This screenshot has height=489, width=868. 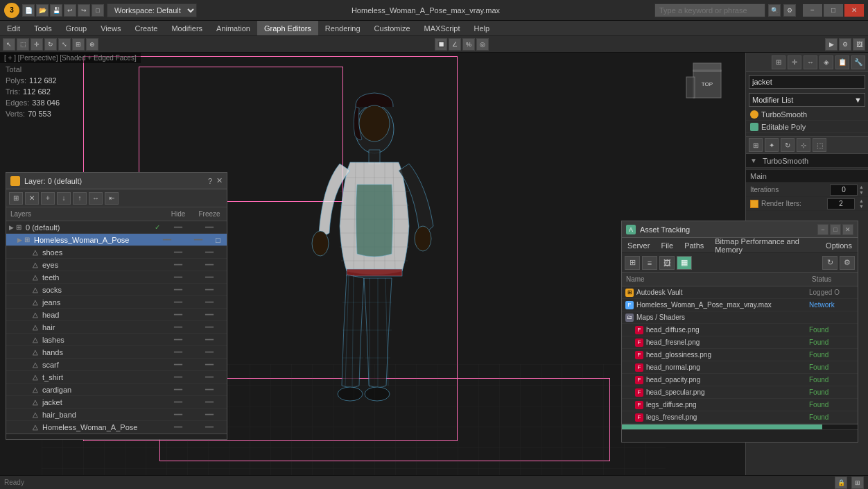 What do you see at coordinates (98, 10) in the screenshot?
I see `render-setup-btn: □` at bounding box center [98, 10].